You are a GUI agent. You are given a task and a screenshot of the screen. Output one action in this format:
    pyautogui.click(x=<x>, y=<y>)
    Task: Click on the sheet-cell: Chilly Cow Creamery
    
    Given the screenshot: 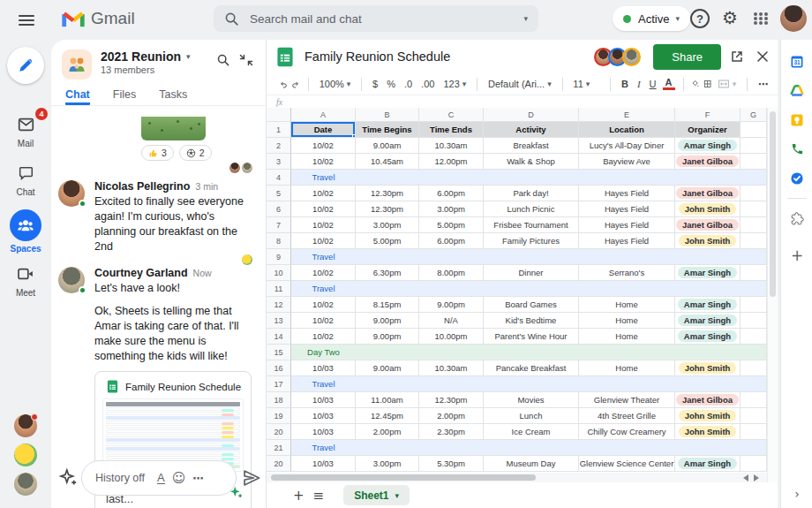 What is the action you would take?
    pyautogui.click(x=627, y=432)
    